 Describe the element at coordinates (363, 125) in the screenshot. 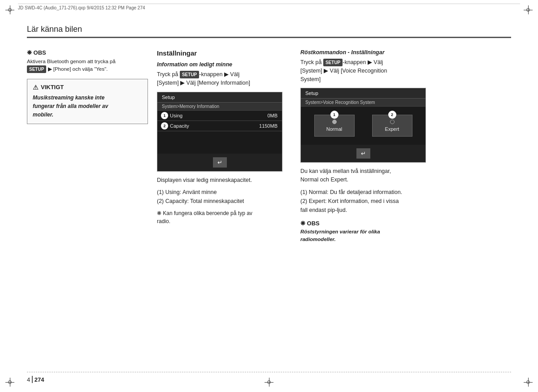

I see `voice-options-row: 1 Normal 2 Expert` at that location.